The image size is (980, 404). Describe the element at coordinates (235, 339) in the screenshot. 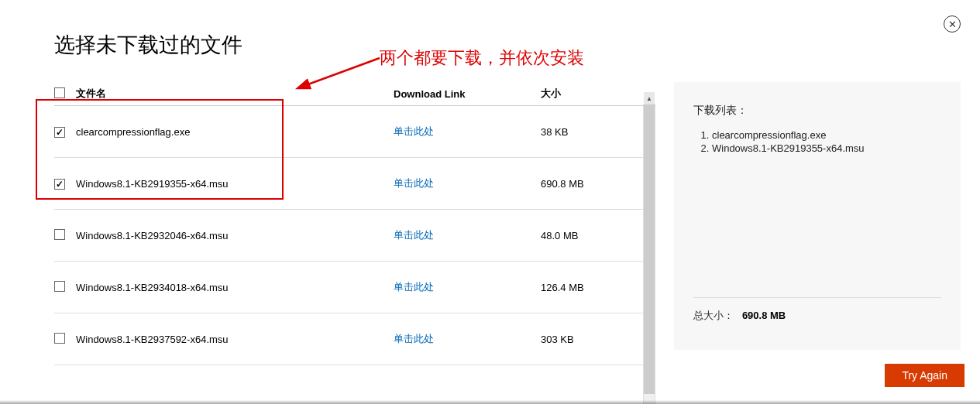

I see `file-name: Windows8.1-KB2937592-x64.msu` at that location.